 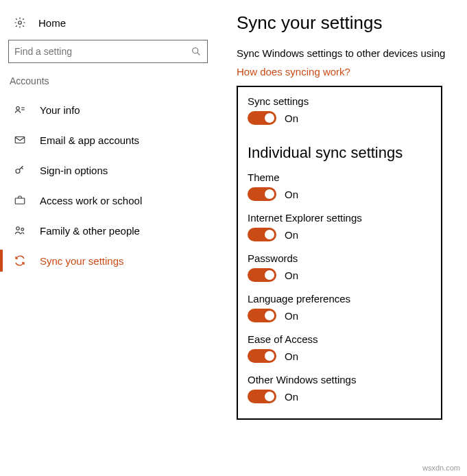 What do you see at coordinates (262, 235) in the screenshot?
I see `ie-settings-toggle` at bounding box center [262, 235].